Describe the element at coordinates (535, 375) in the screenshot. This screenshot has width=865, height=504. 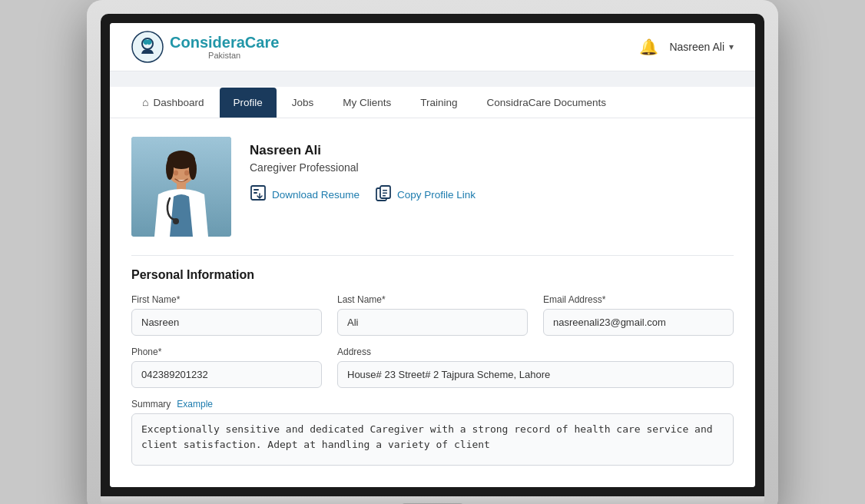
I see `address-input` at that location.